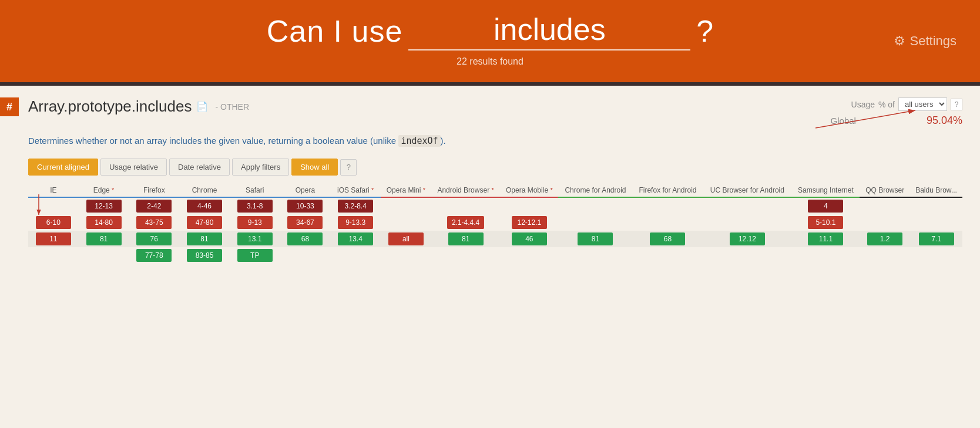  Describe the element at coordinates (495, 205) in the screenshot. I see `table-row: 12-13 2-42 4-46 3.1-8 10-33 3.2-8.4 4` at that location.